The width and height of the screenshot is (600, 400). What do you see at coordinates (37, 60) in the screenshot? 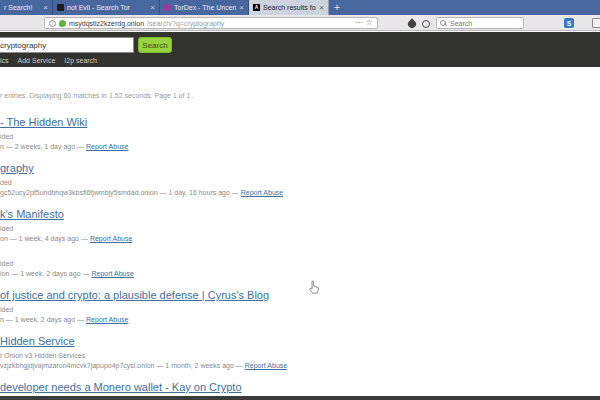
I see `nav-link-add-service: Add Service` at bounding box center [37, 60].